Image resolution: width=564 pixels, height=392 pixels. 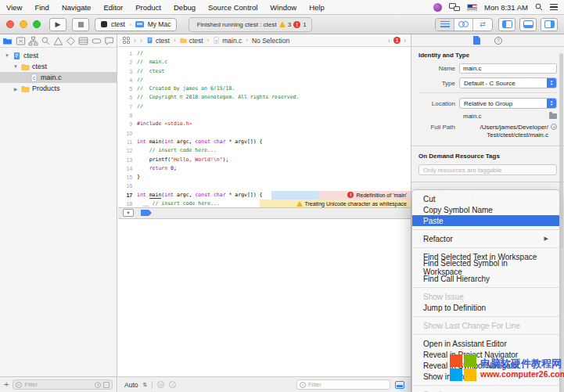 What do you see at coordinates (283, 8) in the screenshot?
I see `menu-item-window: Window` at bounding box center [283, 8].